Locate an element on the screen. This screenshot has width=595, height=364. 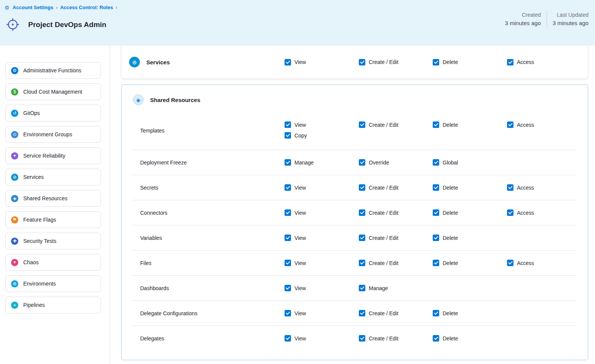
permission-row-templates: Templates View Copy Create / Edit Delete… is located at coordinates (355, 131).